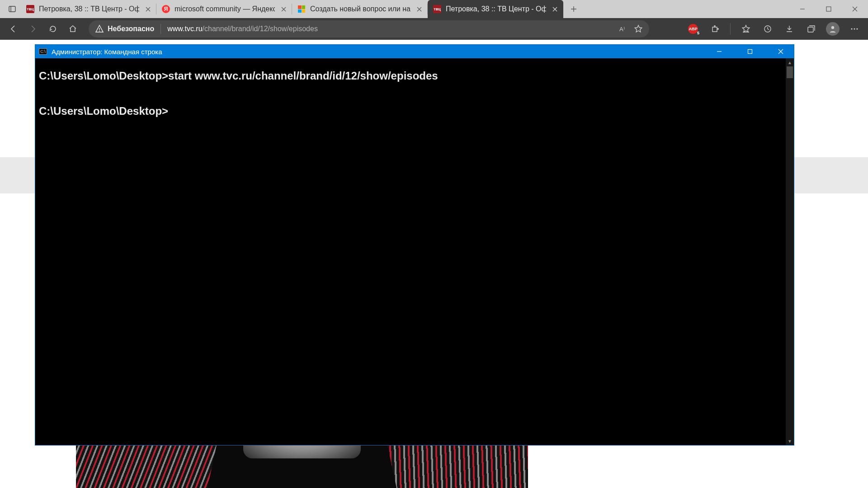 The width and height of the screenshot is (868, 488). I want to click on toolbar-right: ABP, so click(774, 29).